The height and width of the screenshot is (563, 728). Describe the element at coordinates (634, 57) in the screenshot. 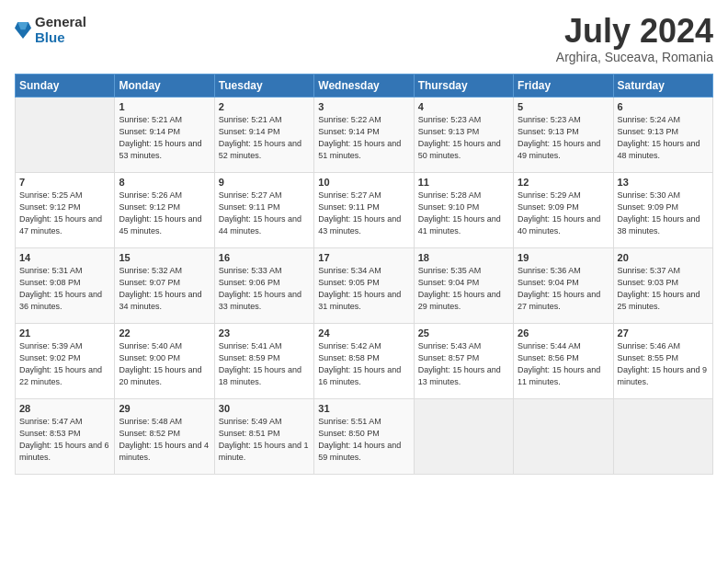

I see `location-subtitle: Arghira, Suceava, Romania` at that location.